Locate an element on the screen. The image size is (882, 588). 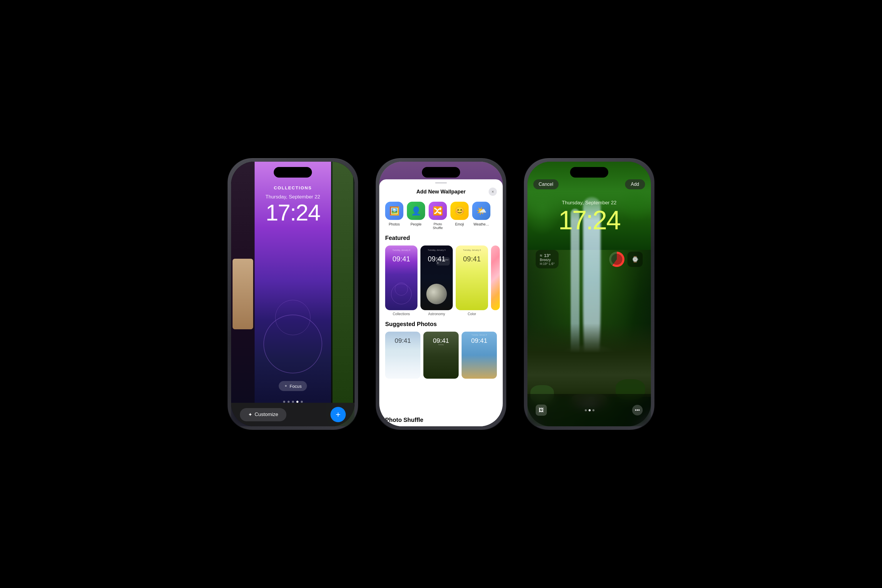
featured-color-label: Color is located at coordinates (472, 314).